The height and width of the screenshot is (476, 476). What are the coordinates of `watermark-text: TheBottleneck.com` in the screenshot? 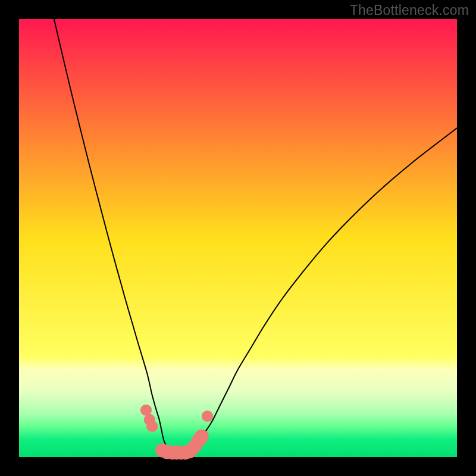 It's located at (409, 11).